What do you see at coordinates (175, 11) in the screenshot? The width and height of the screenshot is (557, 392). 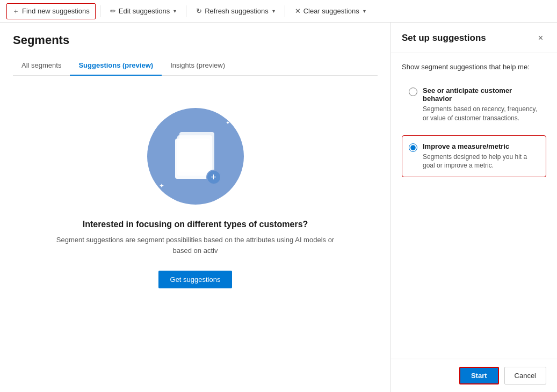 I see `edit-chevron-icon: ▾` at bounding box center [175, 11].